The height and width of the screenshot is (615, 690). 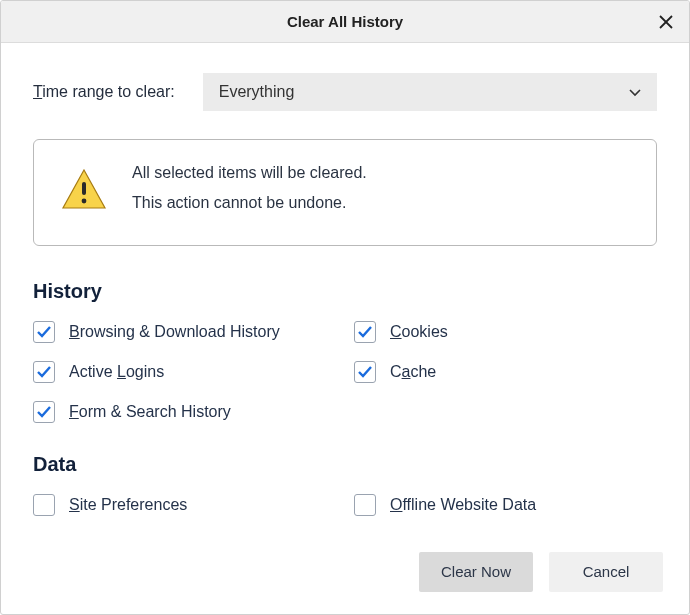 What do you see at coordinates (606, 572) in the screenshot?
I see `cancel-button: Cancel` at bounding box center [606, 572].